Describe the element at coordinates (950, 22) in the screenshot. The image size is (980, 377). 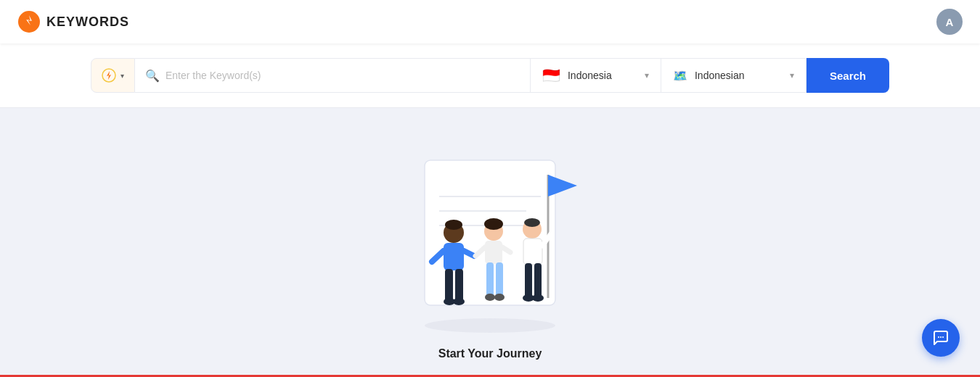
I see `avatar: A` at that location.